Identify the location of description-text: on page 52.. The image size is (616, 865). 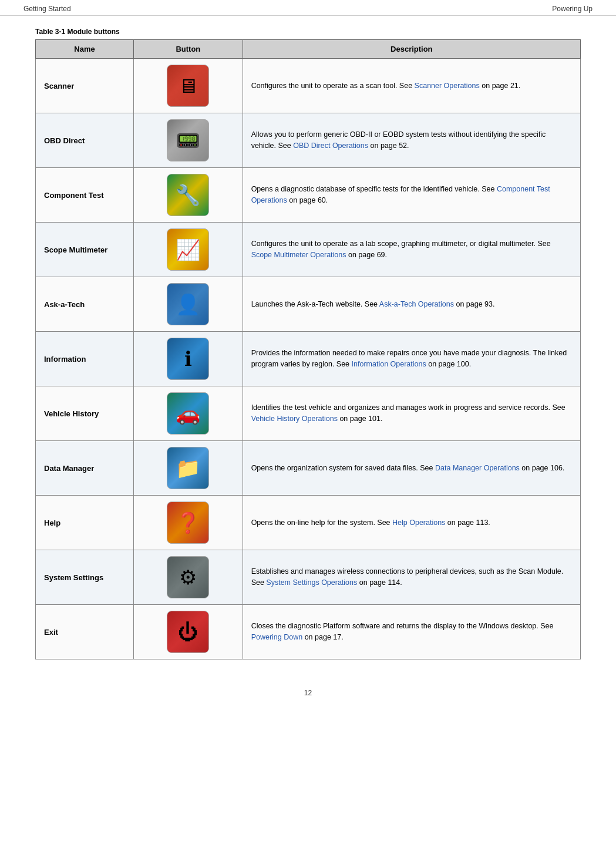
(389, 146).